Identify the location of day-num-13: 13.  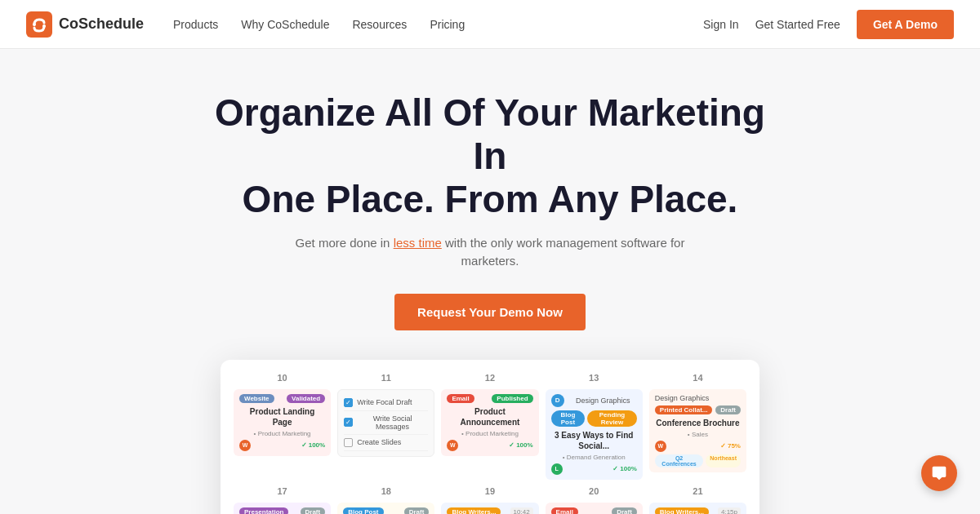
(595, 378).